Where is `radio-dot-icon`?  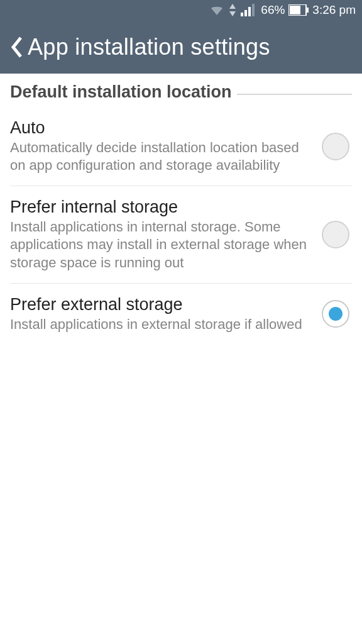
radio-dot-icon is located at coordinates (336, 314).